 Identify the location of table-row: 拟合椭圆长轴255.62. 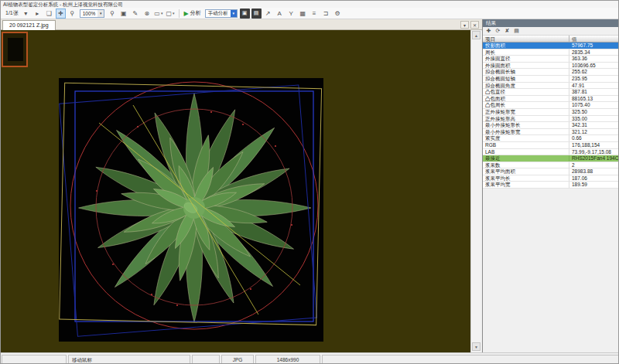
(551, 73).